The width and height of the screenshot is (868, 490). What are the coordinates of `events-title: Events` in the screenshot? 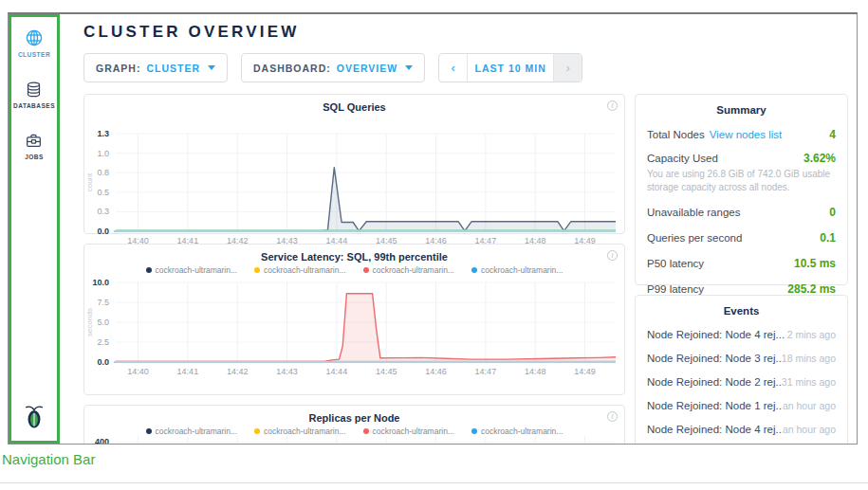 It's located at (742, 306).